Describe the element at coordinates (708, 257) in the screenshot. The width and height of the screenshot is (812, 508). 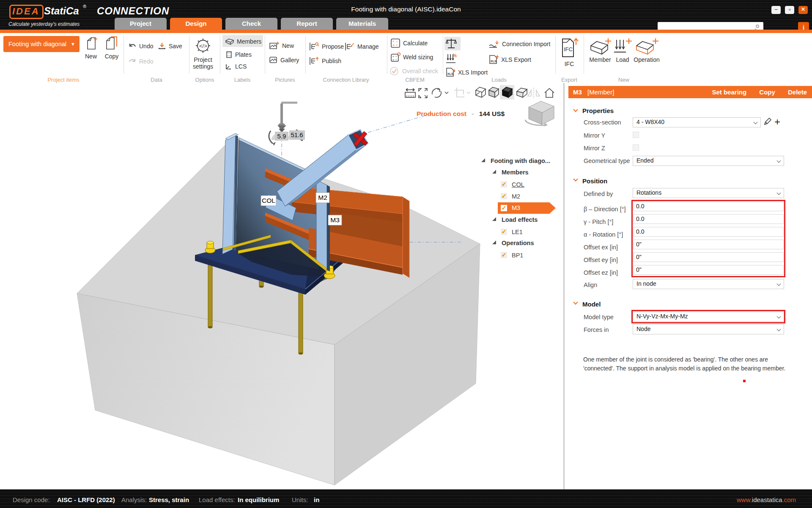
I see `offset-ey-input: 0"` at that location.